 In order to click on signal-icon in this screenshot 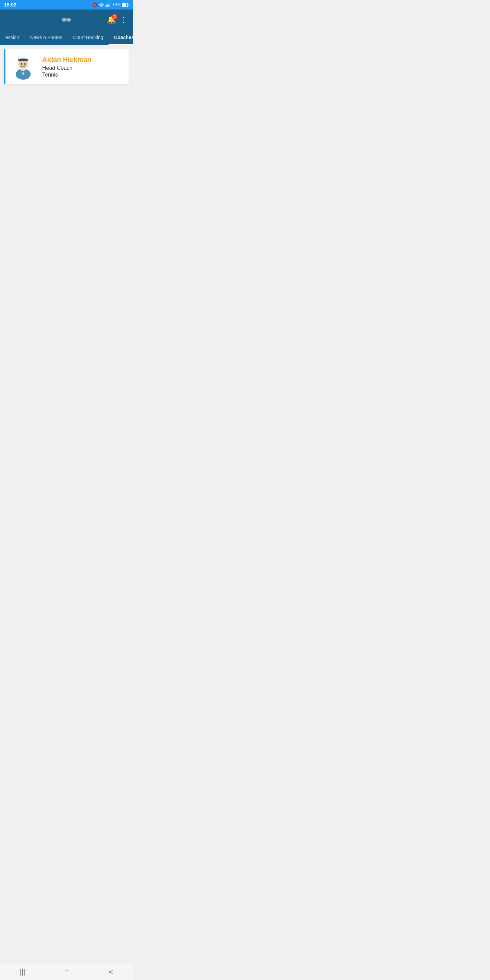, I will do `click(108, 5)`.